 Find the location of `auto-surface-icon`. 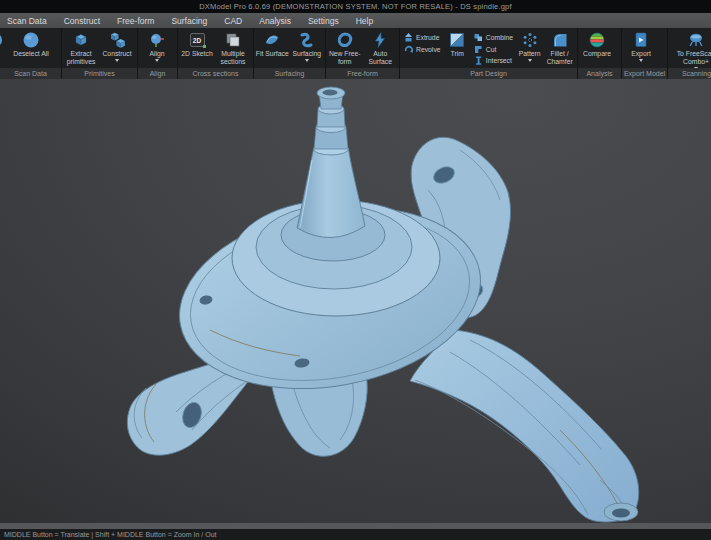

auto-surface-icon is located at coordinates (380, 40).